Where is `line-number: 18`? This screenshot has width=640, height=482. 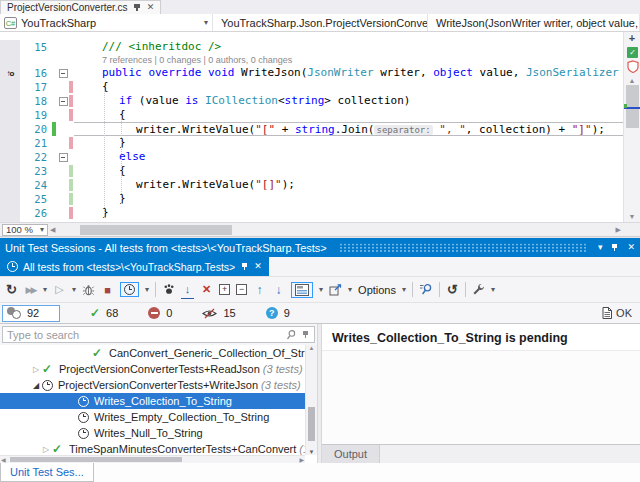 line-number: 18 is located at coordinates (36, 101).